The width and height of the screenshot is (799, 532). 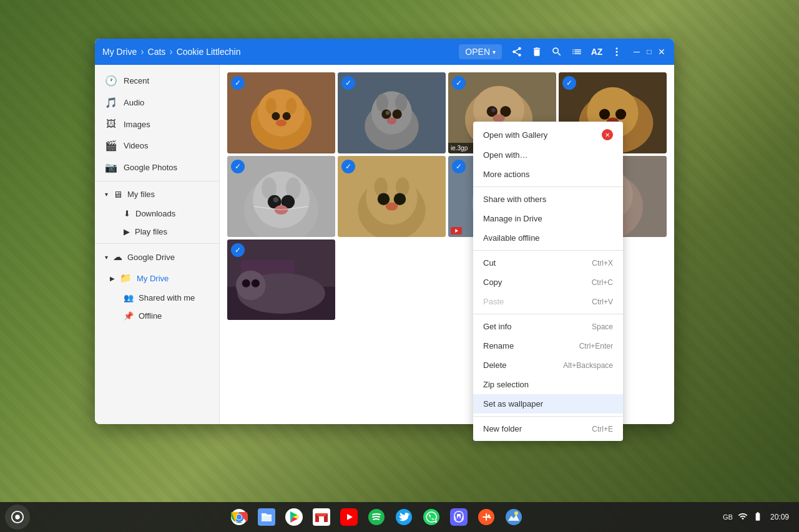 What do you see at coordinates (514, 200) in the screenshot?
I see `share-label: Share with others` at bounding box center [514, 200].